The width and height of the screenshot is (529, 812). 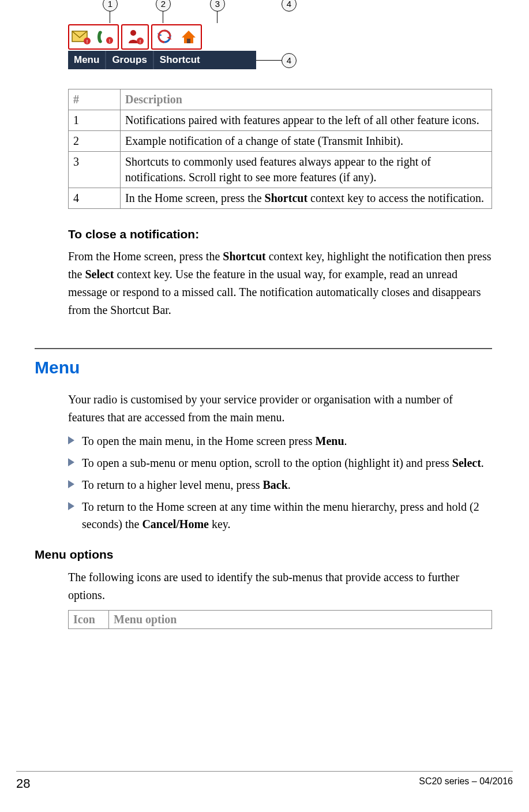 What do you see at coordinates (93, 37) in the screenshot?
I see `notification-group: ! !` at bounding box center [93, 37].